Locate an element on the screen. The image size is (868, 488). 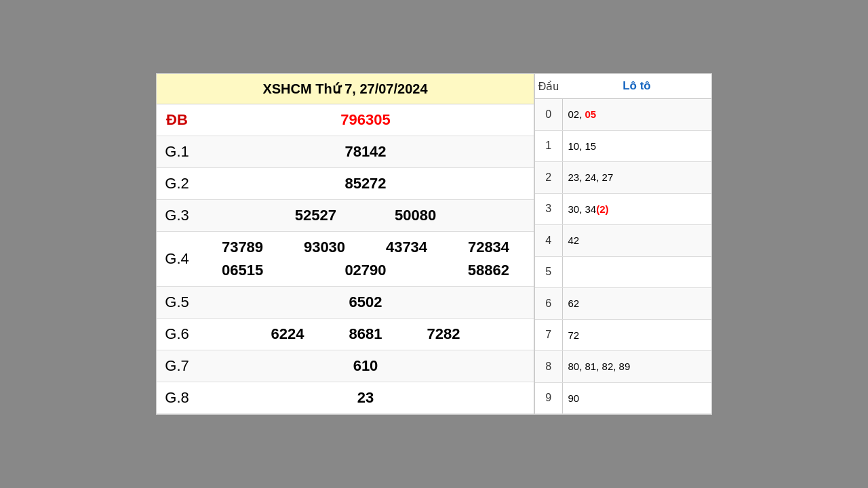
prize-label-g8: G.8 is located at coordinates (177, 399).